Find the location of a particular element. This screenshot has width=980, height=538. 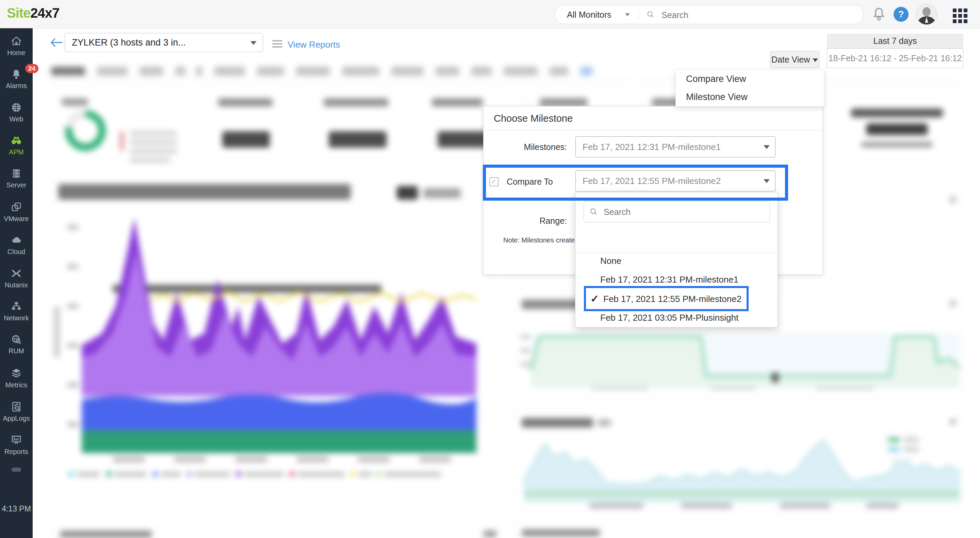

sidebar-item-nutanix: Nutanix is located at coordinates (16, 278).